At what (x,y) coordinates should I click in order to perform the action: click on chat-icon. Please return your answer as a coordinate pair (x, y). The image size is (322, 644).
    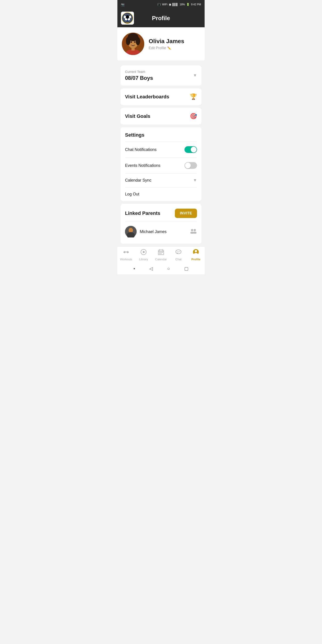
    Looking at the image, I should click on (178, 253).